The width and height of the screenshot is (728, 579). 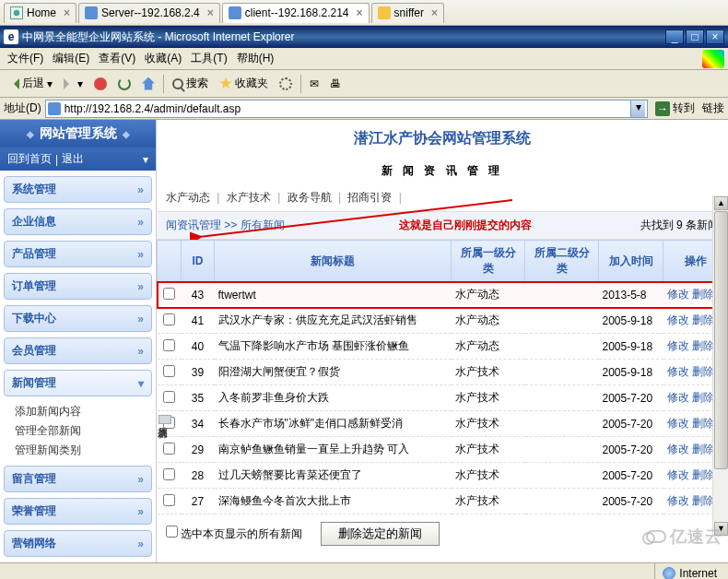 I want to click on cell-title: 入冬前罗非鱼身价大跌, so click(x=334, y=398).